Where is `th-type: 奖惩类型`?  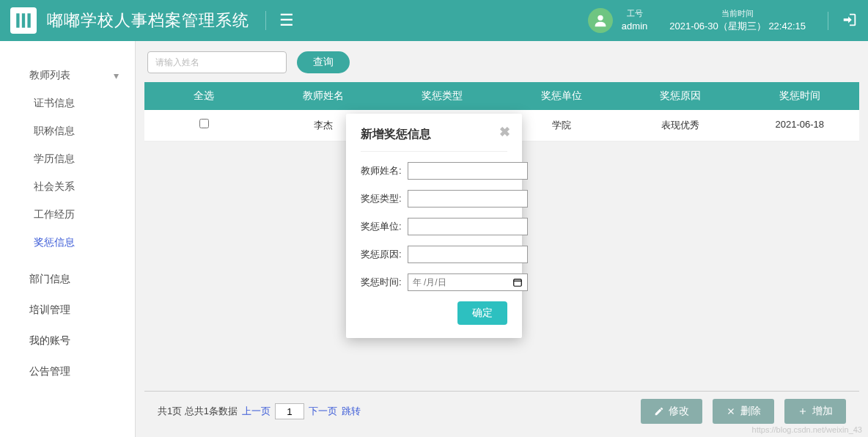
th-type: 奖惩类型 is located at coordinates (443, 96).